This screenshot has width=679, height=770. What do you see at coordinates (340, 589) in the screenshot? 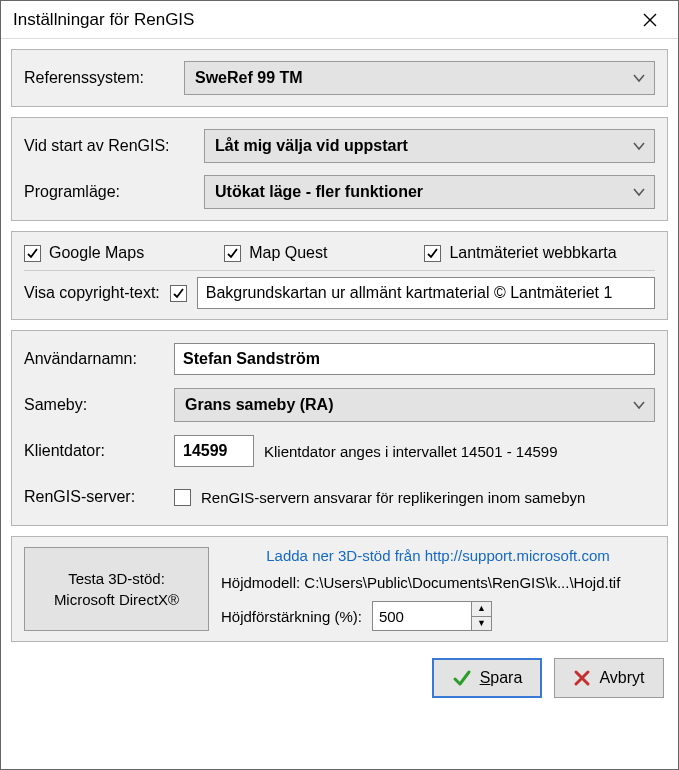
I see `panel-3d: Testa 3D-stöd: Microsoft DirectX® Ladda …` at bounding box center [340, 589].